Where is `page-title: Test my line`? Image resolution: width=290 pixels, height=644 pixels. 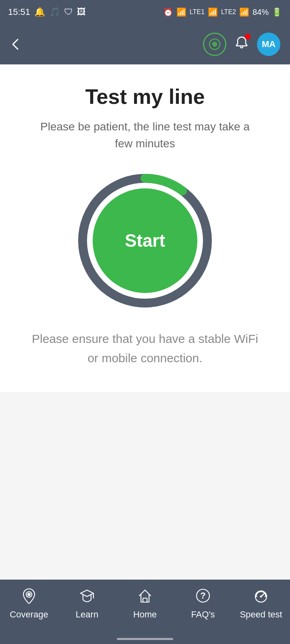 page-title: Test my line is located at coordinates (145, 97).